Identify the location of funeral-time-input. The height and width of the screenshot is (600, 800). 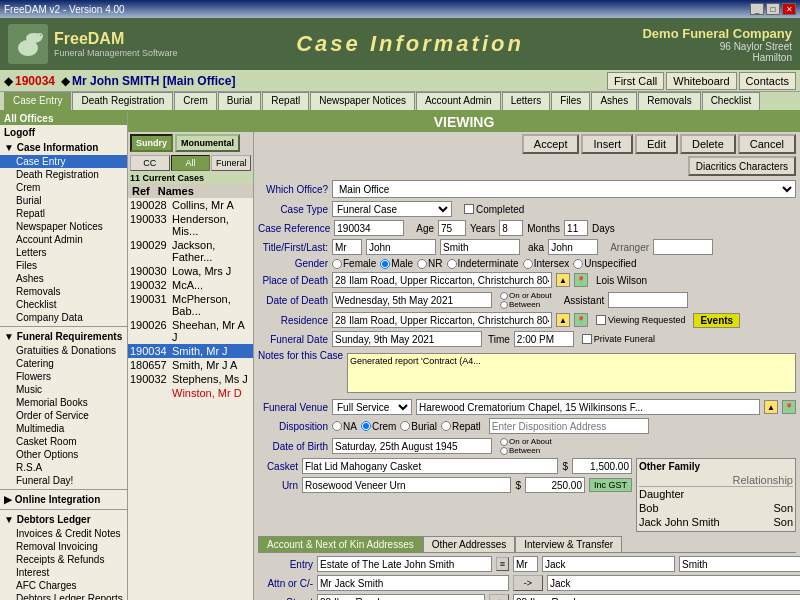
(544, 339).